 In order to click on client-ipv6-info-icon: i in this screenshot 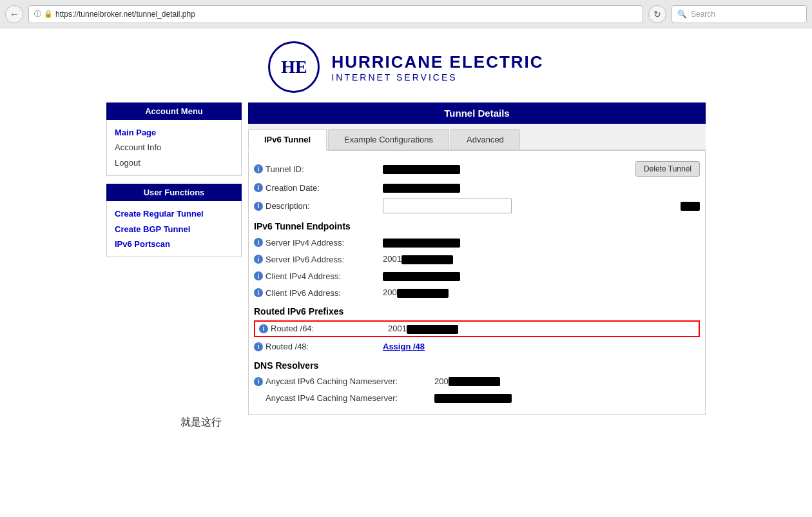, I will do `click(258, 293)`.